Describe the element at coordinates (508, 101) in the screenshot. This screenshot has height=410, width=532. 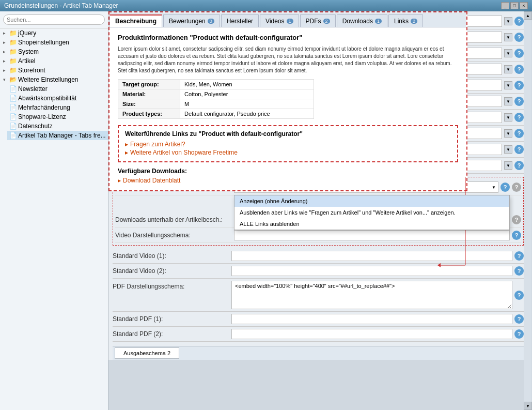
I see `tab-6-arrow: ▼` at that location.